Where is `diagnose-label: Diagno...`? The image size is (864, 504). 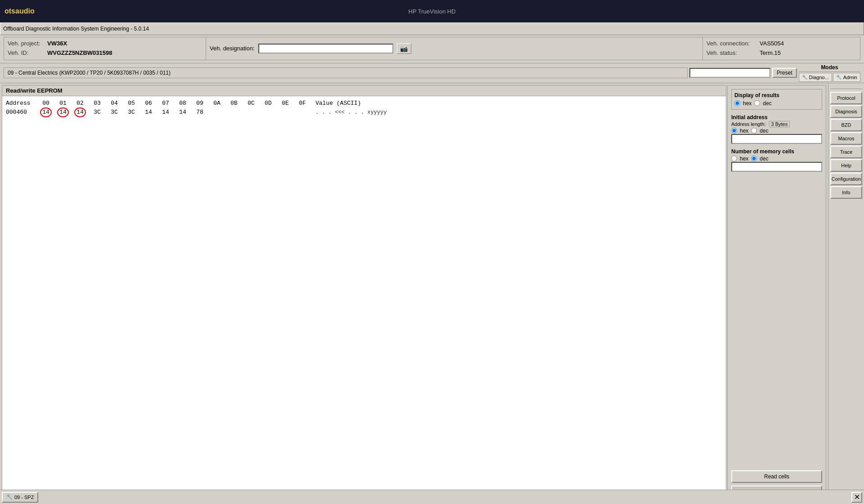 diagnose-label: Diagno... is located at coordinates (819, 77).